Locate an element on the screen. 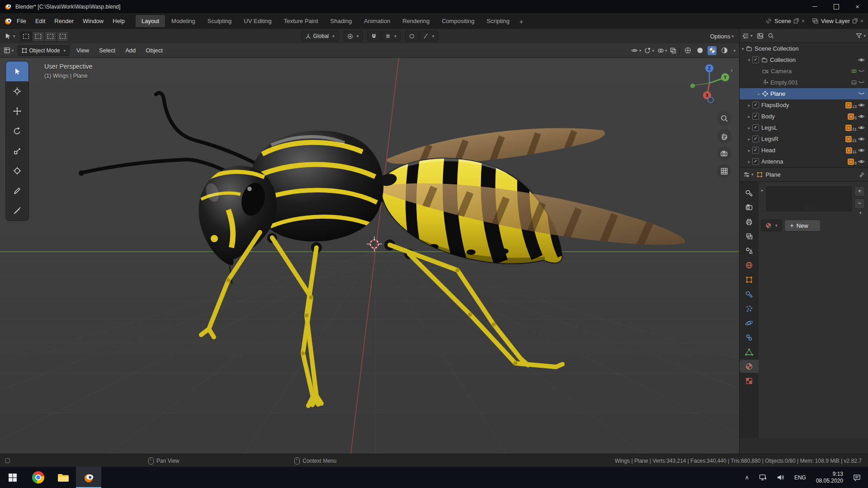  tab-object-data is located at coordinates (749, 352).